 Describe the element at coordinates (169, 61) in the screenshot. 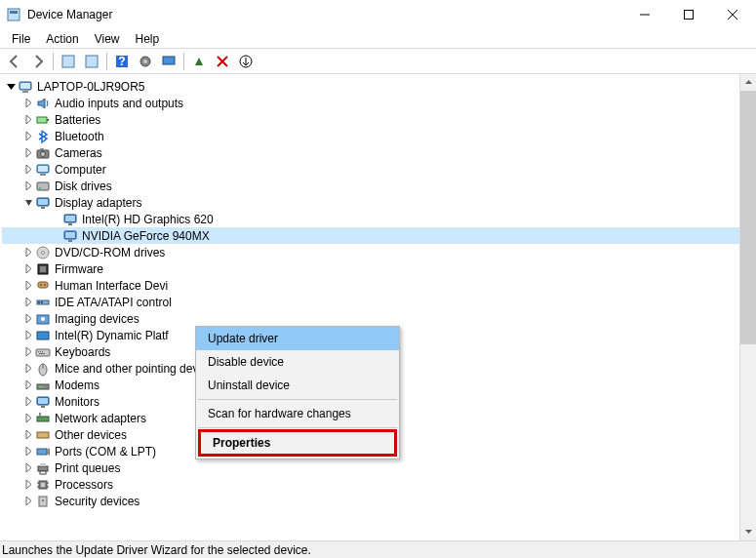

I see `toolbar-update-driver` at that location.